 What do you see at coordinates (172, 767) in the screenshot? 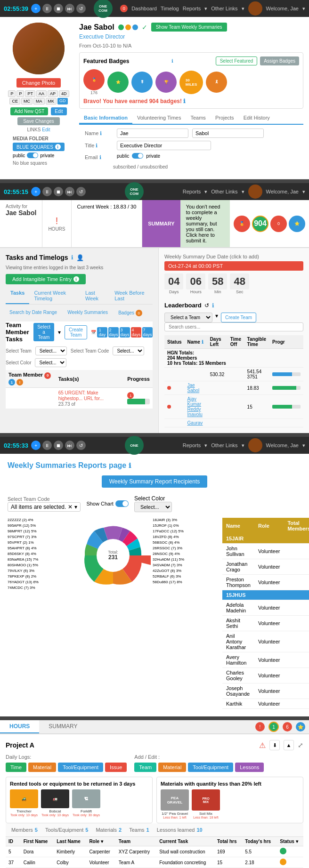
I see `edit-material-button: Material` at bounding box center [172, 767].